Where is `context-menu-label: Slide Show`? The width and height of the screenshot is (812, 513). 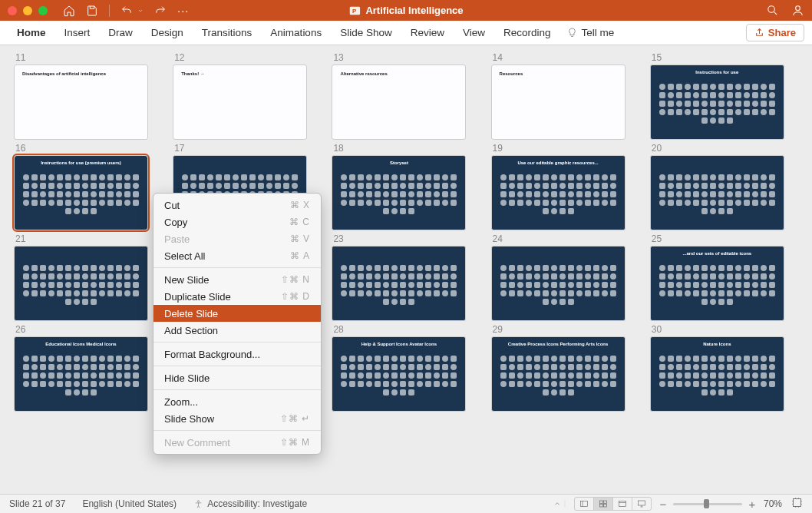 context-menu-label: Slide Show is located at coordinates (189, 419).